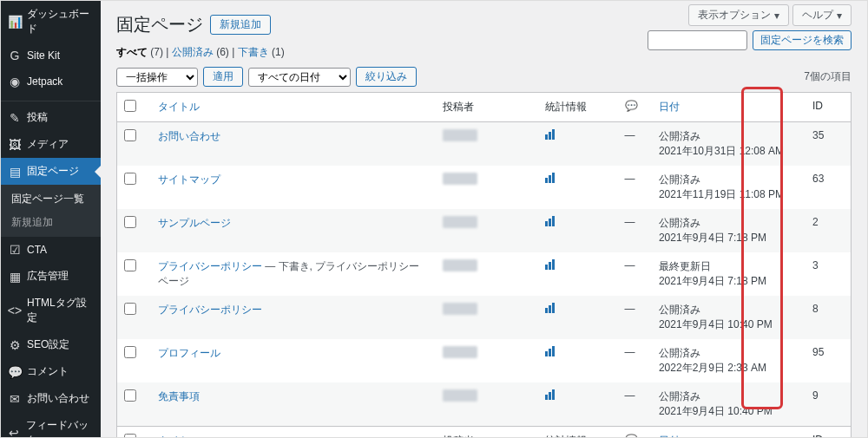 This screenshot has width=868, height=438. What do you see at coordinates (293, 432) in the screenshot?
I see `col-footer-title: タイトル` at bounding box center [293, 432].